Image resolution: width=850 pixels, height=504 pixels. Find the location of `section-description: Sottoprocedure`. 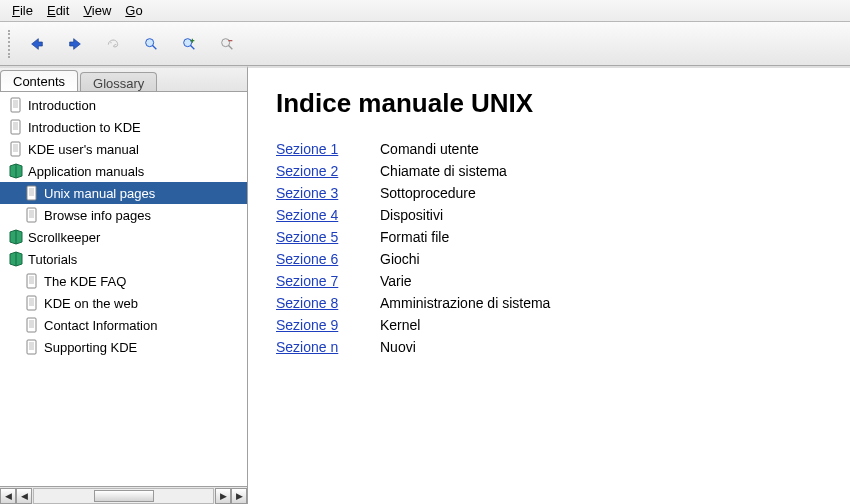

section-description: Sottoprocedure is located at coordinates (601, 193).